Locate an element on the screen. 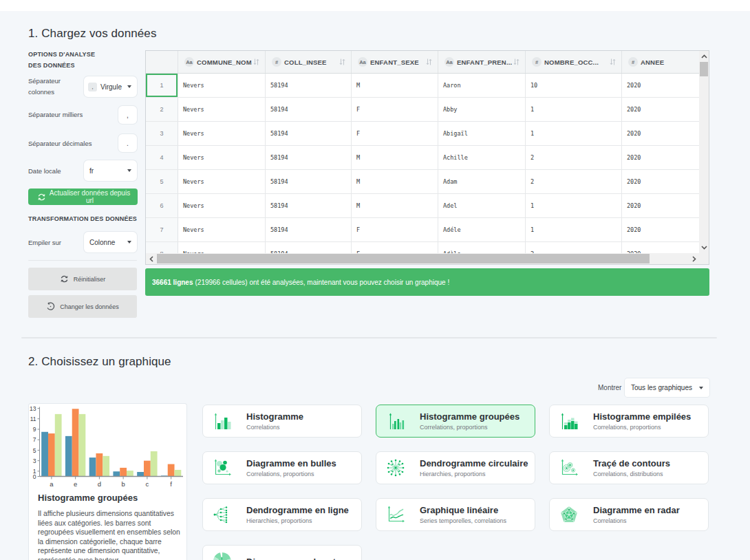  row-number-cell: 1 is located at coordinates (162, 85).